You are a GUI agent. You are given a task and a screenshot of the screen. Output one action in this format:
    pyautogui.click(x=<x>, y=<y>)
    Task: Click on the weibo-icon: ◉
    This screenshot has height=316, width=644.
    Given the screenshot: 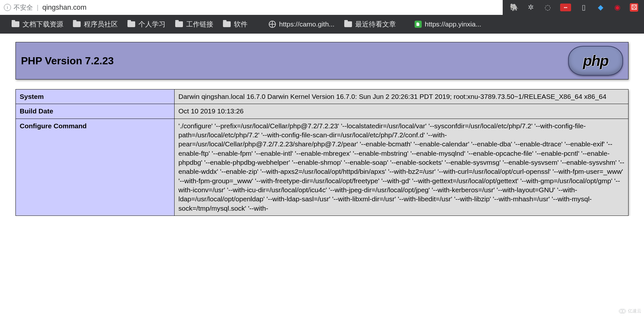 What is the action you would take?
    pyautogui.click(x=617, y=7)
    